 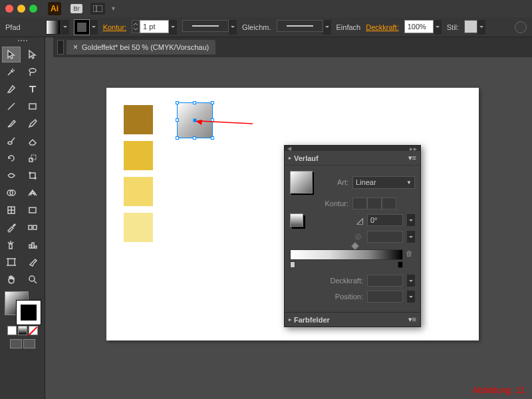 I want to click on window-titlebar: Ai Br ▼, so click(x=266, y=9).